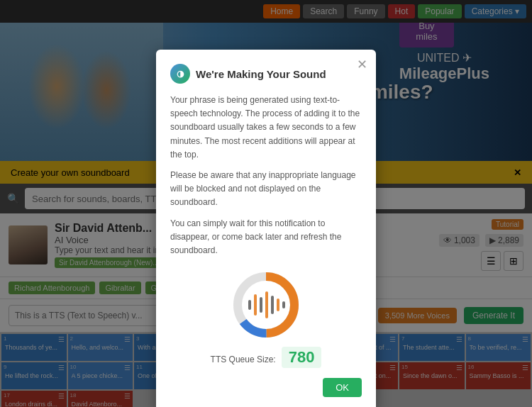  I want to click on tts-donut-chart, so click(266, 305).